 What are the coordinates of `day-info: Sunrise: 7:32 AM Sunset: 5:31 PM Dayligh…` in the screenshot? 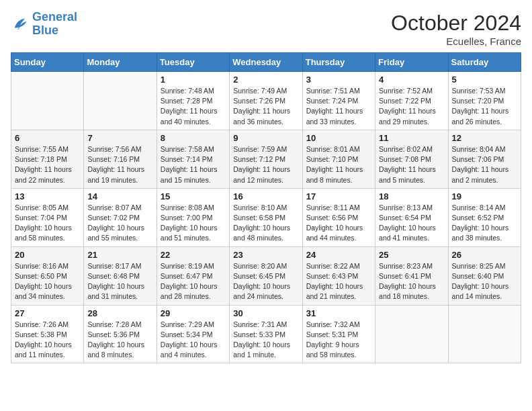 It's located at (339, 340).